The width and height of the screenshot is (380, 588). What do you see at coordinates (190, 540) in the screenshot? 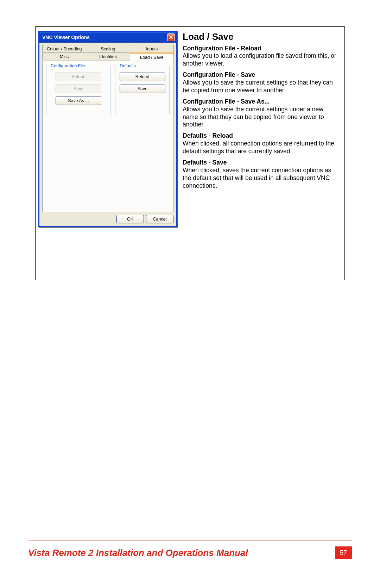
I see `footer-rule` at bounding box center [190, 540].